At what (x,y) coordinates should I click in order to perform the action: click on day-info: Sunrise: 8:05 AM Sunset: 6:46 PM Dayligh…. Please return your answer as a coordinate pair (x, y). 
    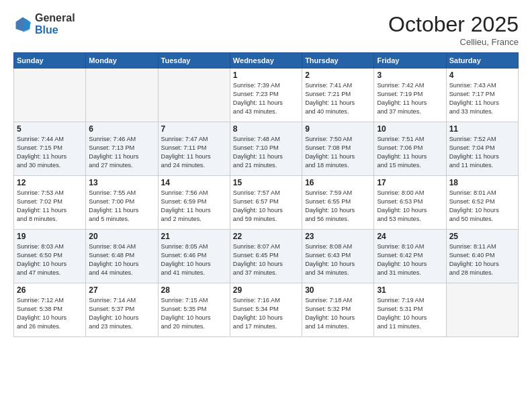
    Looking at the image, I should click on (194, 260).